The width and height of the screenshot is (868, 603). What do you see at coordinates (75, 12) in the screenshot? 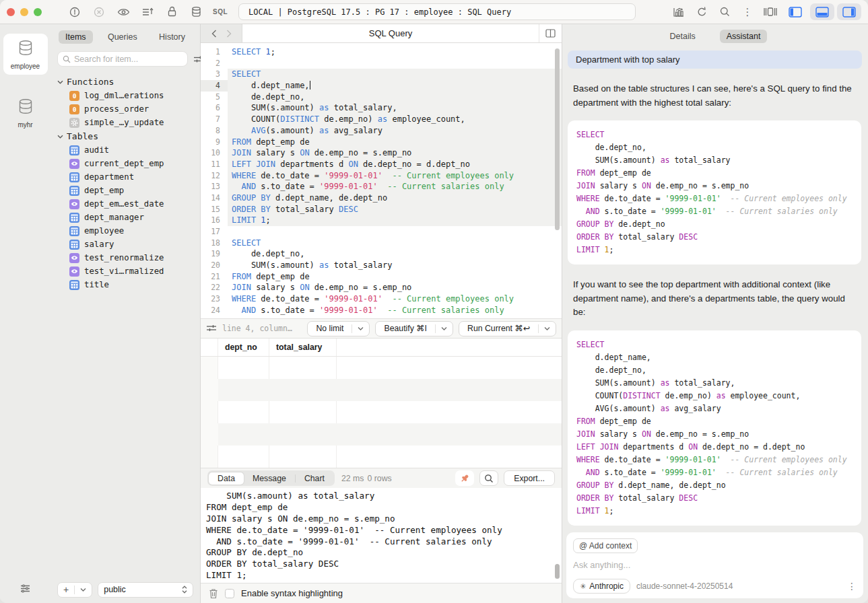
I see `connection-icon` at bounding box center [75, 12].